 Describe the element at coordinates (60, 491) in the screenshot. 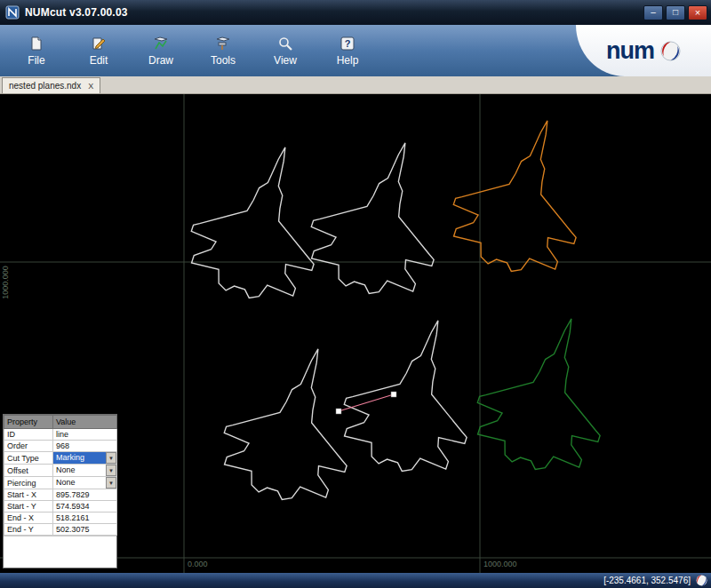

I see `property-panel: Property Value ID line Order 968 Cut Typ…` at that location.